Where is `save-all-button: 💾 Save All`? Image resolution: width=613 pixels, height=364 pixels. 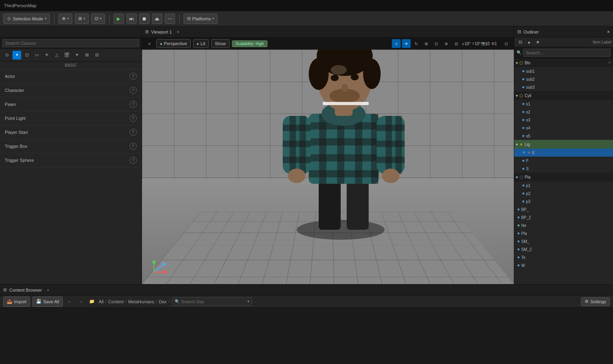 save-all-button: 💾 Save All is located at coordinates (48, 302).